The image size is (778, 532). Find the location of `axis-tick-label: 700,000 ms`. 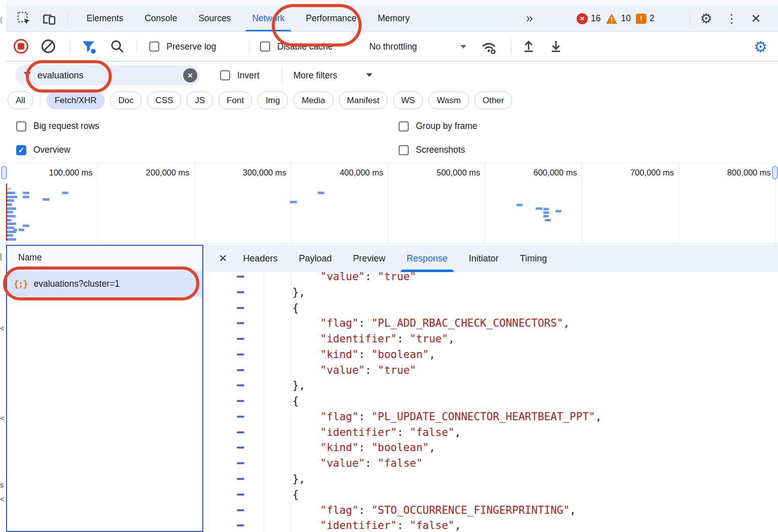

axis-tick-label: 700,000 ms is located at coordinates (636, 173).